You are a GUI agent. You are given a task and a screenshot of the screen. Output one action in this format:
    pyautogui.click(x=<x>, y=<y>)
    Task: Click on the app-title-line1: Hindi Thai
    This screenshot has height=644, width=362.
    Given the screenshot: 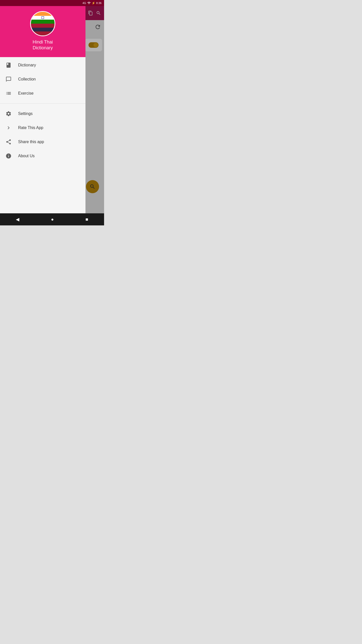 What is the action you would take?
    pyautogui.click(x=43, y=42)
    